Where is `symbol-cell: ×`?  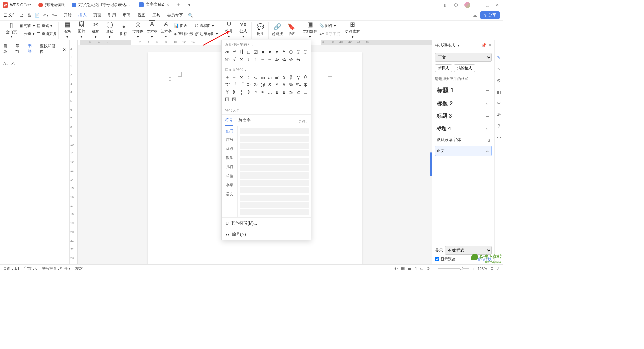
symbol-cell: × is located at coordinates (241, 77).